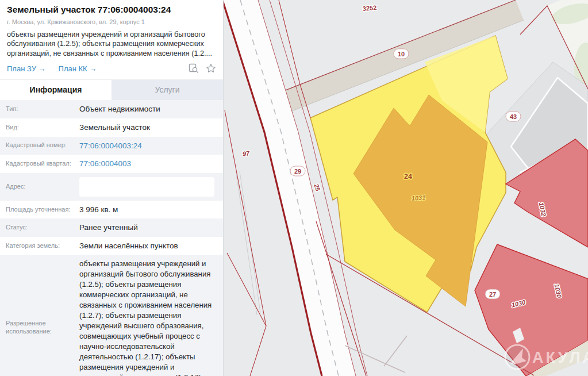 The width and height of the screenshot is (588, 376). Describe the element at coordinates (211, 68) in the screenshot. I see `favorite-star-icon` at that location.